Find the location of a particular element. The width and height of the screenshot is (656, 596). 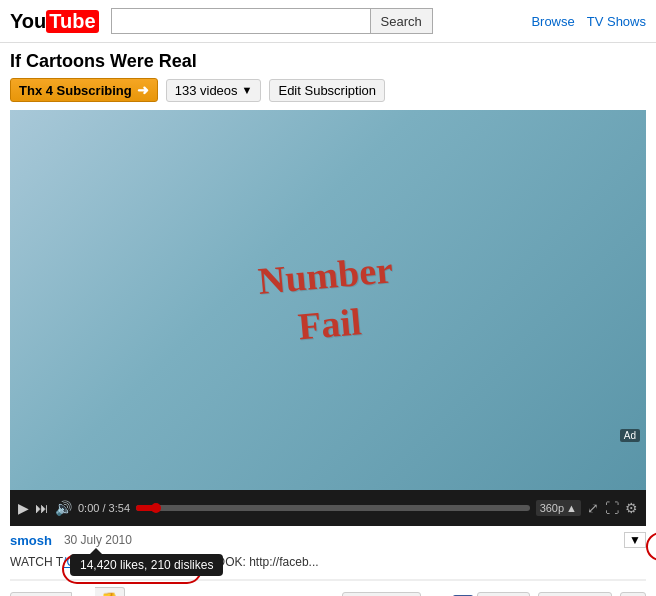

time-display: 0:00 / 3:54 is located at coordinates (104, 508).